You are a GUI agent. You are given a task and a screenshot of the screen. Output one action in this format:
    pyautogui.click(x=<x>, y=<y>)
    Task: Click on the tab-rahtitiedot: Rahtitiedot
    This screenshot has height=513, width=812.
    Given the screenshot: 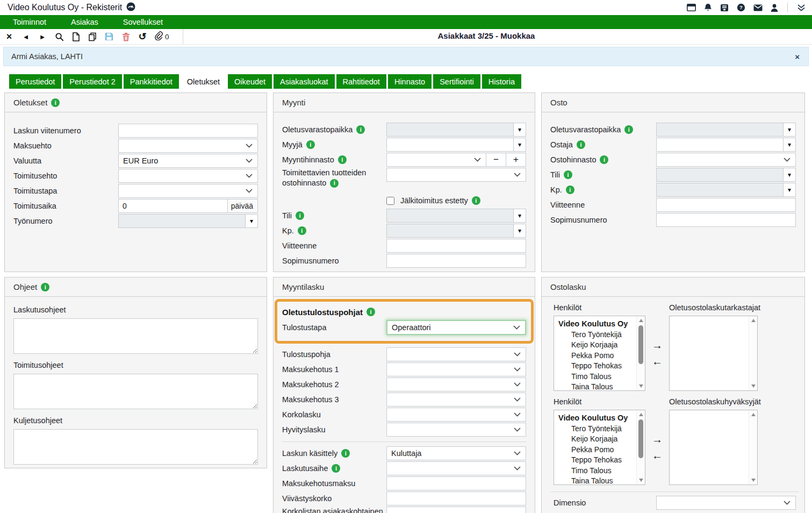 What is the action you would take?
    pyautogui.click(x=361, y=82)
    